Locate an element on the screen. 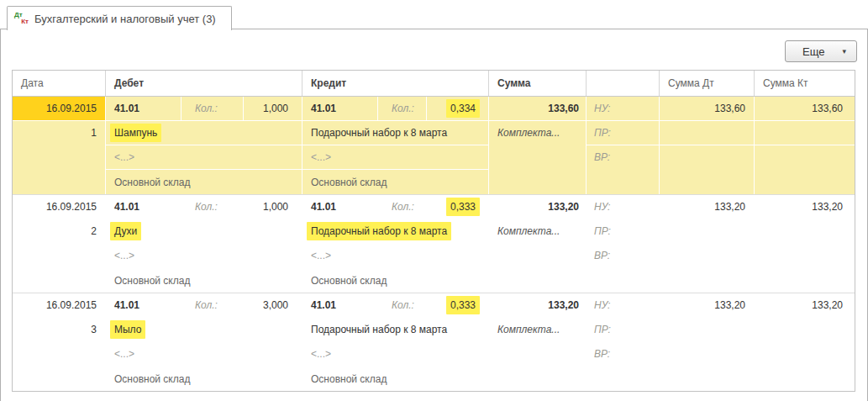 The width and height of the screenshot is (868, 401). cell-amount: 133,60 is located at coordinates (538, 109).